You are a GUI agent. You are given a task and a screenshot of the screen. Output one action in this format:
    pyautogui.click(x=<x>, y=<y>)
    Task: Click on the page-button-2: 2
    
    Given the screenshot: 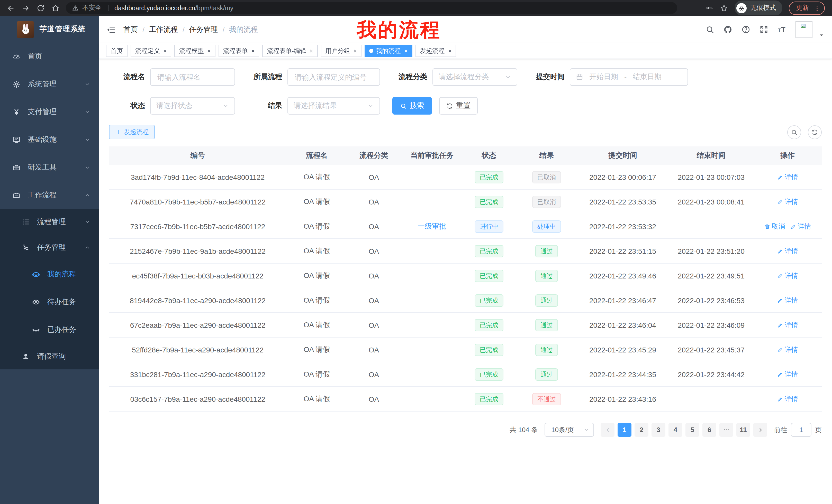 What is the action you would take?
    pyautogui.click(x=642, y=430)
    